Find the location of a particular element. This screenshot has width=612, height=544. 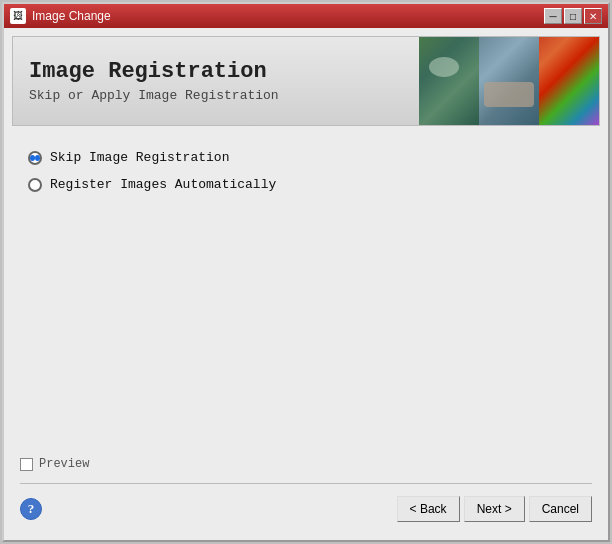

help-button: ? is located at coordinates (31, 509).